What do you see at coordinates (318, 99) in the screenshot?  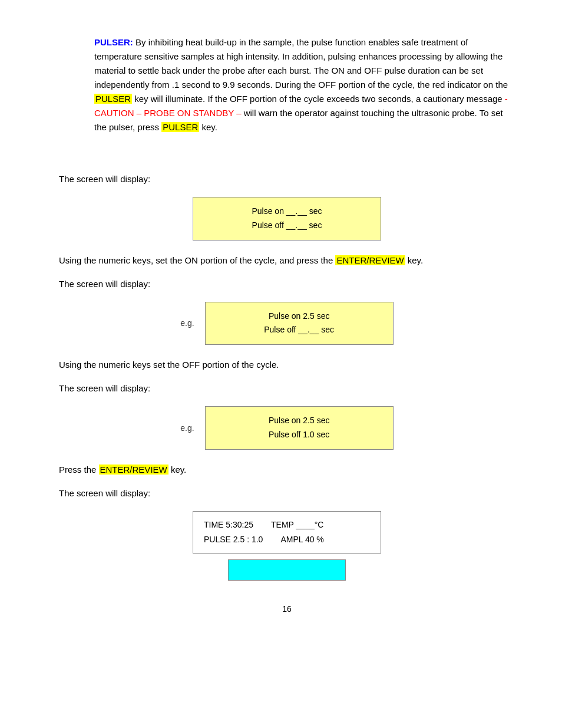 I see `intro-body2: key will illuminate. If the OFF portion …` at bounding box center [318, 99].